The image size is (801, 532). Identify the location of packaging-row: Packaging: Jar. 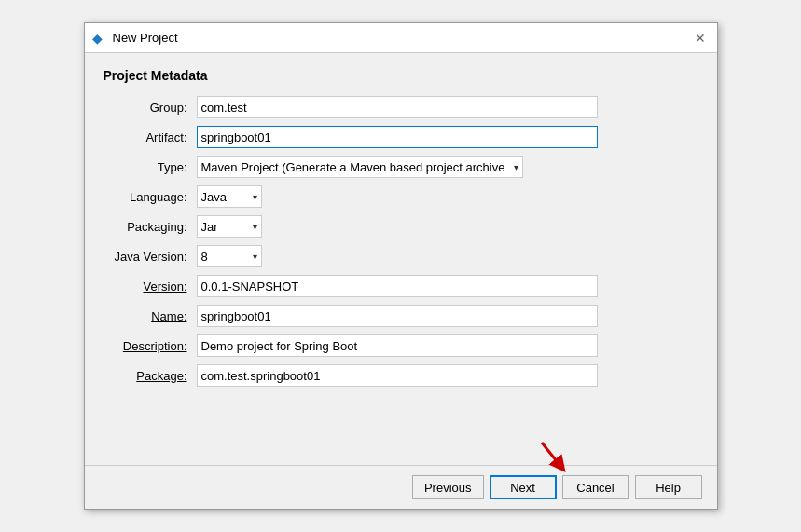
(401, 226).